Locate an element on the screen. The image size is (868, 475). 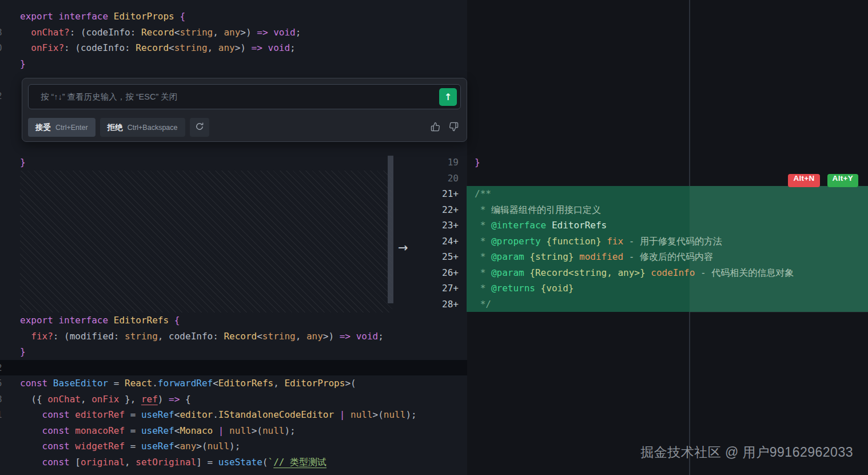
arrow-up-icon: ↑ is located at coordinates (448, 97).